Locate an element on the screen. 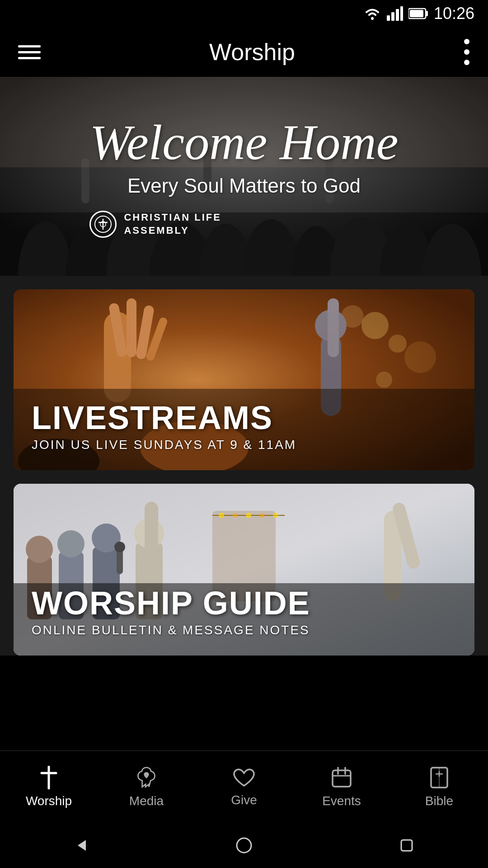 The width and height of the screenshot is (488, 868). church-name-text: CHRISTIAN LIFE ASSEMBLY is located at coordinates (173, 224).